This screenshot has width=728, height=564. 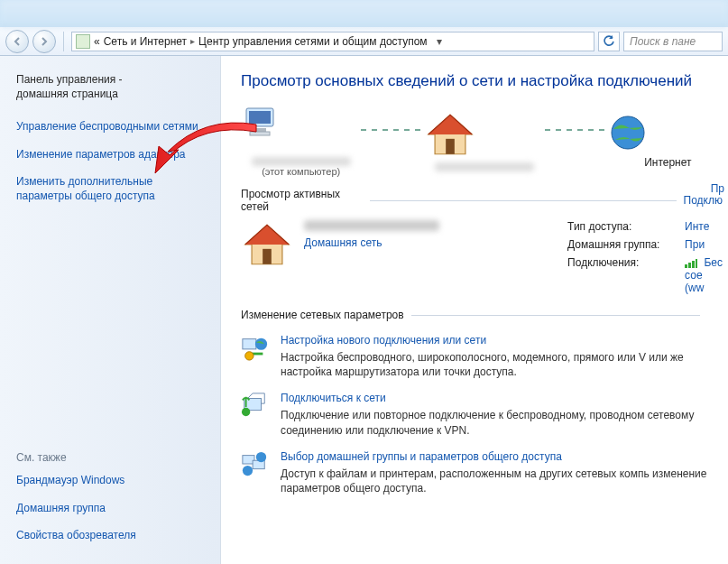 I want to click on task-desc: Настройка беспроводного, широкополосного…, so click(x=504, y=365).